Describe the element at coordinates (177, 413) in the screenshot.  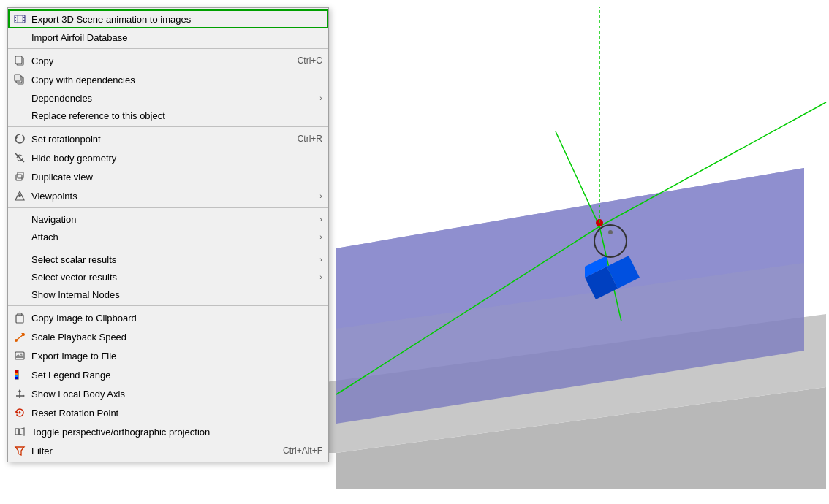
I see `reset-rotation-label: Reset Rotation Point` at that location.